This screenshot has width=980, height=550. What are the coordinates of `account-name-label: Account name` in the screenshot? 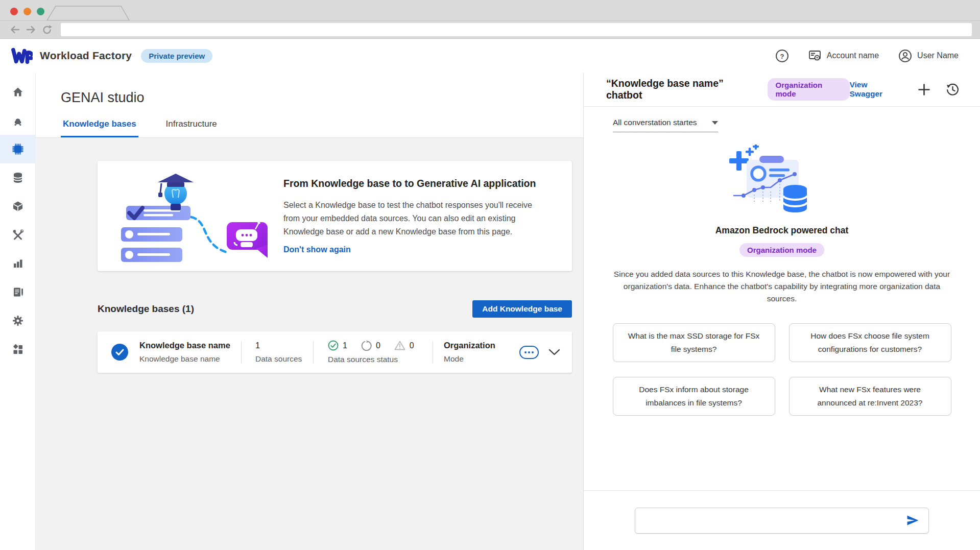 It's located at (853, 56).